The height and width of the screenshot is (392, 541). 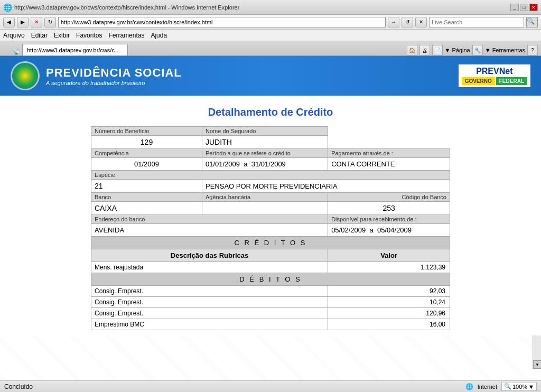 What do you see at coordinates (270, 314) in the screenshot?
I see `debit-row-2: Consig. Emprest. 120,96` at bounding box center [270, 314].